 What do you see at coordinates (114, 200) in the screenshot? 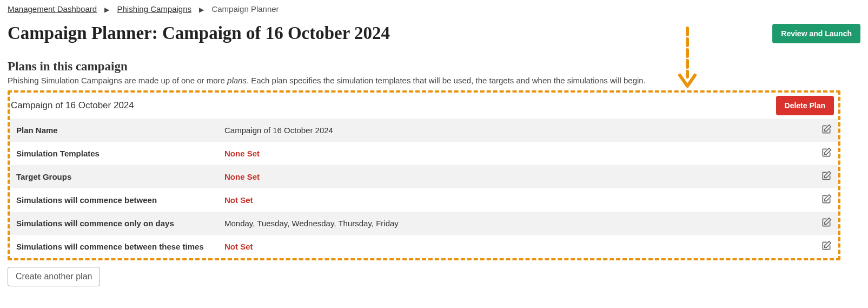
I see `plan-row-label: Simulations will commence between` at bounding box center [114, 200].